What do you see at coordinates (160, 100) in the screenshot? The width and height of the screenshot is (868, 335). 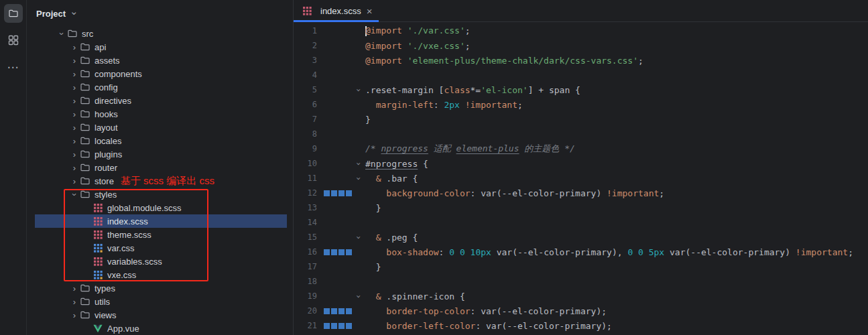 I see `tree-item-directives: ›directives` at bounding box center [160, 100].